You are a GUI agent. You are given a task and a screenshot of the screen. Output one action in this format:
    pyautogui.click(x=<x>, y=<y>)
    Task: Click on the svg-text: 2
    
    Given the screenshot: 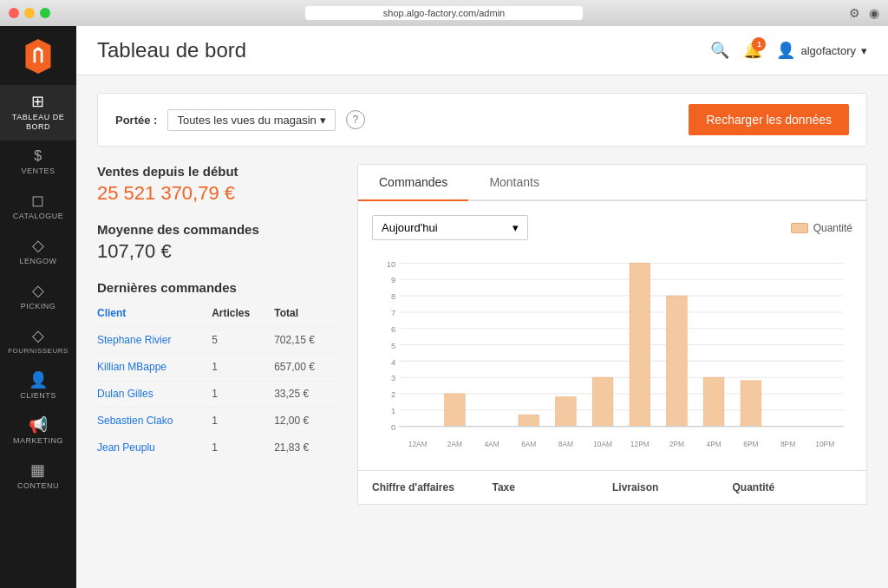 What is the action you would take?
    pyautogui.click(x=394, y=394)
    